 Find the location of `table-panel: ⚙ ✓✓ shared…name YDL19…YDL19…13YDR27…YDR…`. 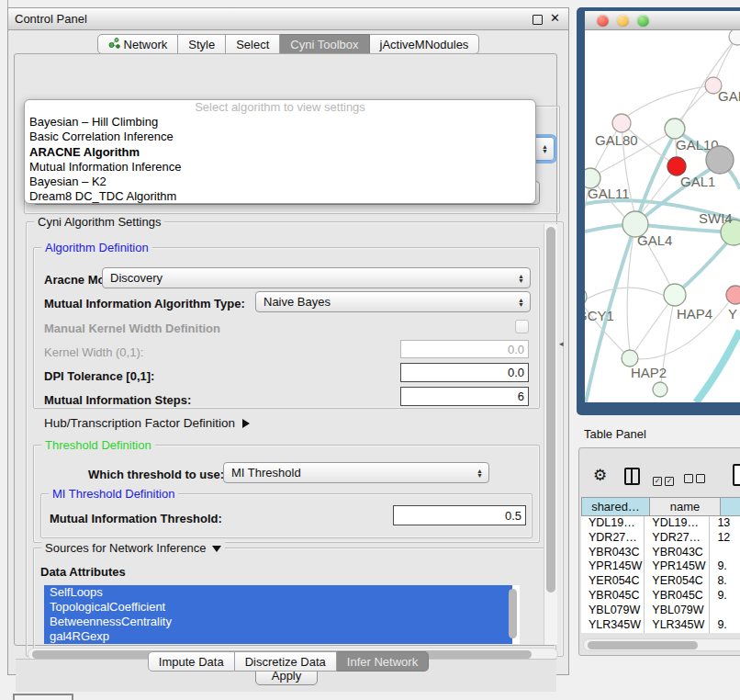

table-panel: ⚙ ✓✓ shared…name YDL19…YDL19…13YDR27…YDR… is located at coordinates (659, 551).